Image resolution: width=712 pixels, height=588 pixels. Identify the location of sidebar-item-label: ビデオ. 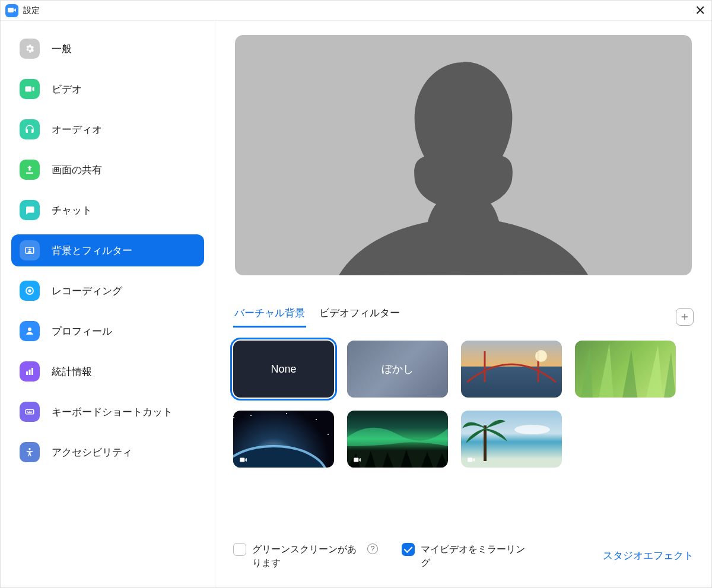
(66, 89).